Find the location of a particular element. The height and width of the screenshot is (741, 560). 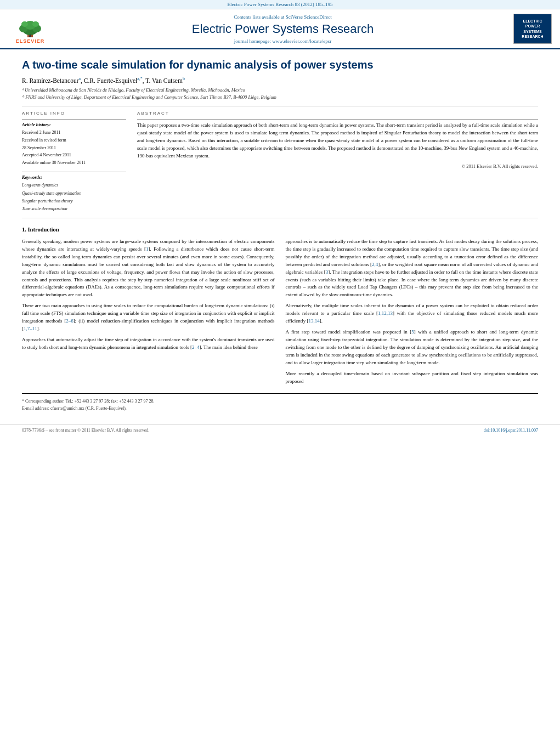

body-left-p3: Approaches that automatically adjust the… is located at coordinates (148, 344).